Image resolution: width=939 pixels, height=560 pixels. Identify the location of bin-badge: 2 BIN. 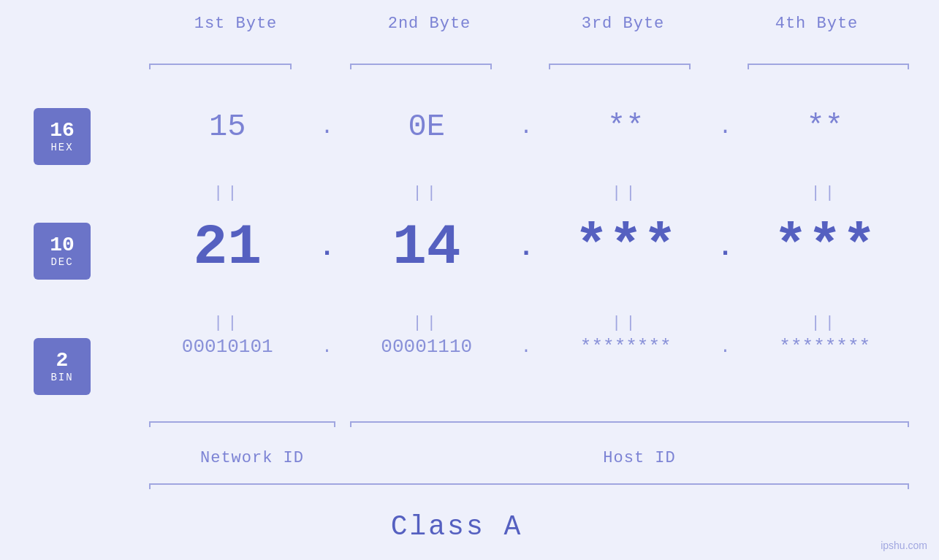
(62, 367).